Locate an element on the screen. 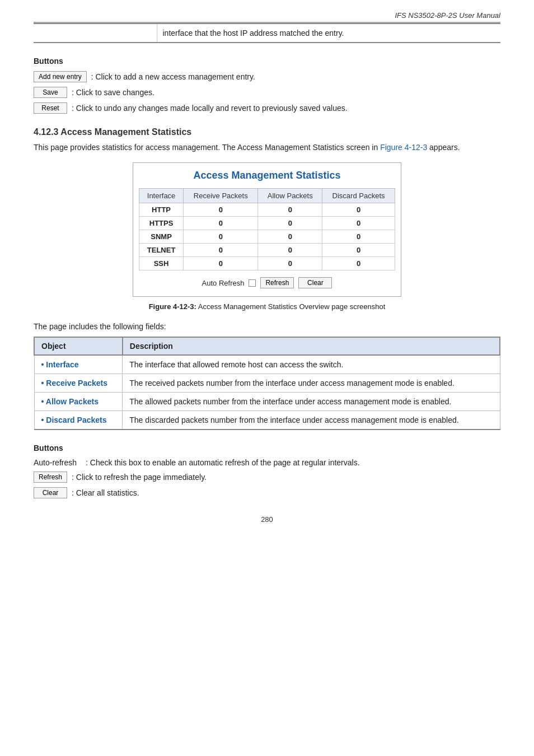 The height and width of the screenshot is (756, 534). bottom-buttons-section: Buttons Auto-refresh : Check this box to… is located at coordinates (267, 471).